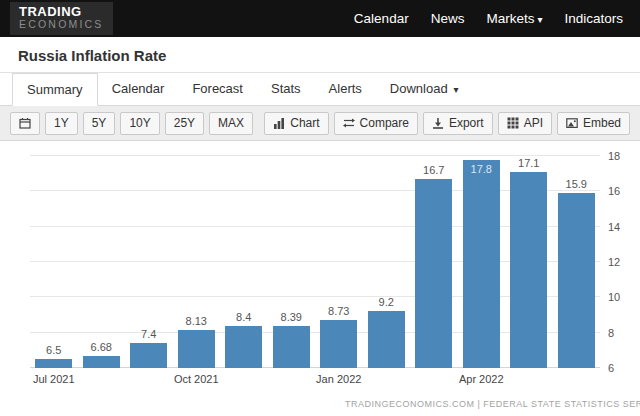 The image size is (640, 416). What do you see at coordinates (448, 18) in the screenshot?
I see `nav-news: News` at bounding box center [448, 18].